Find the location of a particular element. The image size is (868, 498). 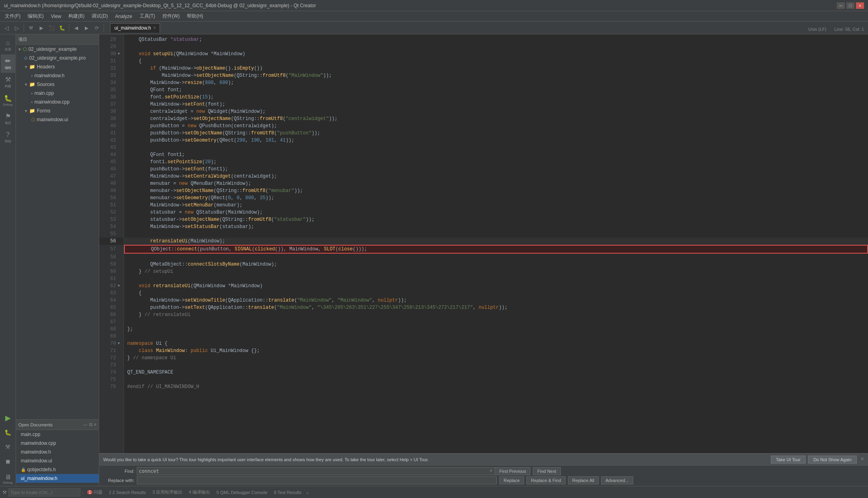

open-doc-mainwindow-cpp: mainwindow.cpp is located at coordinates (58, 443).